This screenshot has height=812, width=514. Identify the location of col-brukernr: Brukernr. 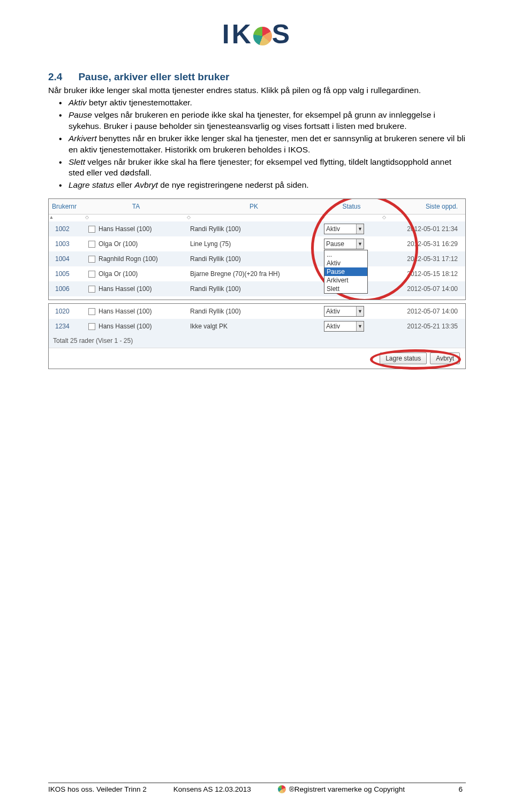
(67, 206).